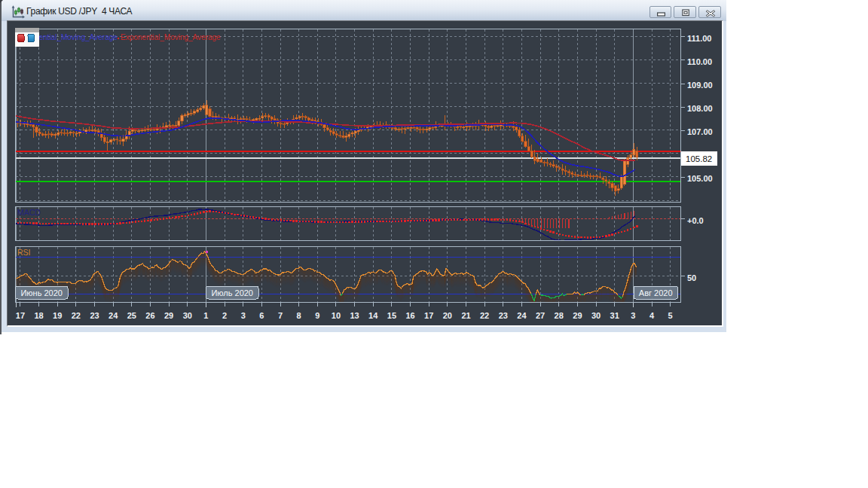 This screenshot has width=868, height=488. Describe the element at coordinates (170, 38) in the screenshot. I see `svg-text: Exponential_Moving_Average` at that location.